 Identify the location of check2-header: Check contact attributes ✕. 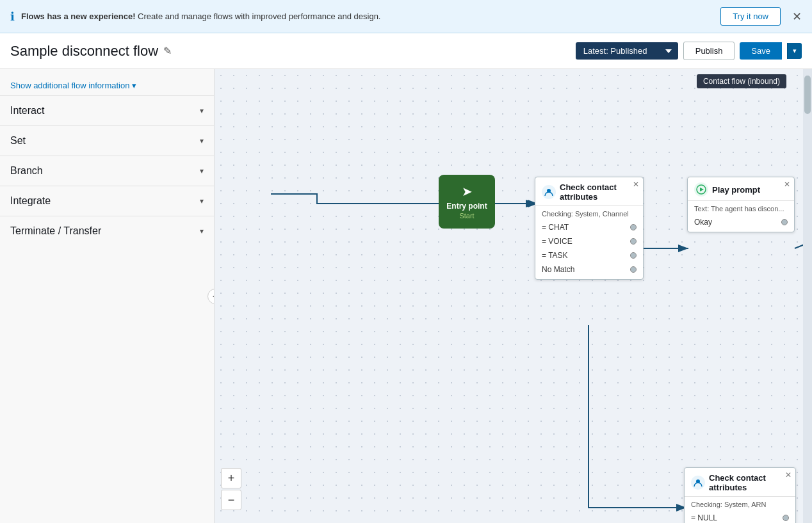
(740, 483).